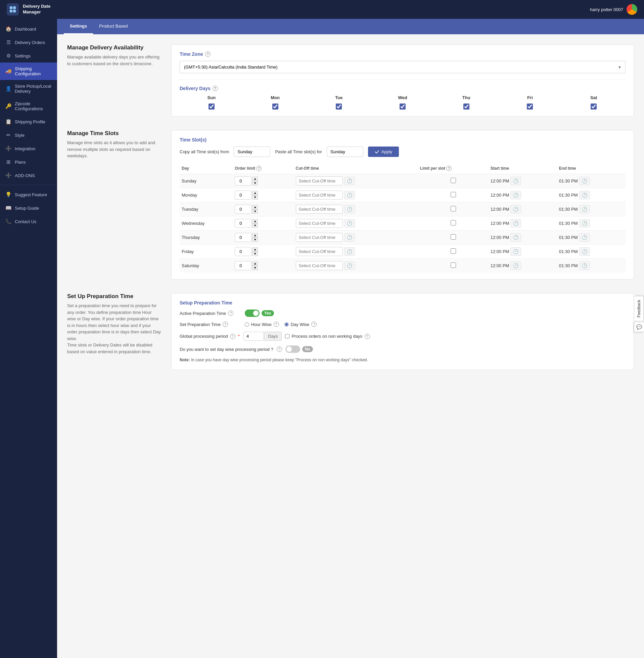  Describe the element at coordinates (231, 313) in the screenshot. I see `active-prep-help-icon: ?` at that location.